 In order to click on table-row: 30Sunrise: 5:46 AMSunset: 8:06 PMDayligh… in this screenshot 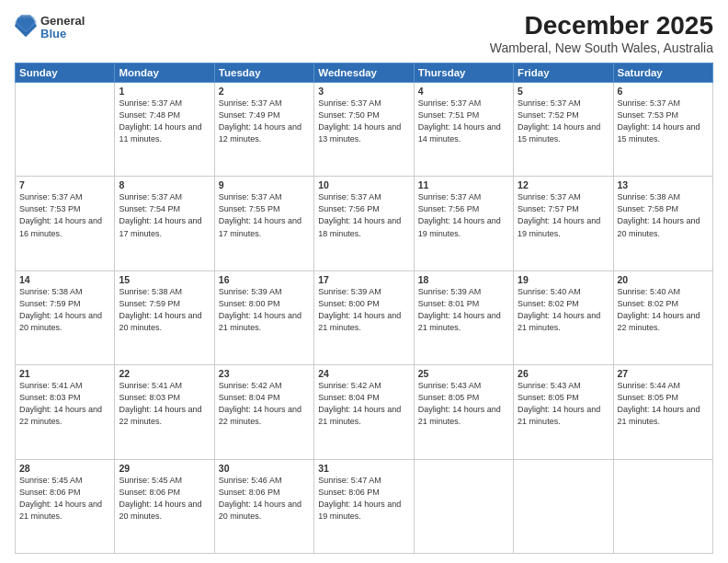, I will do `click(264, 506)`.